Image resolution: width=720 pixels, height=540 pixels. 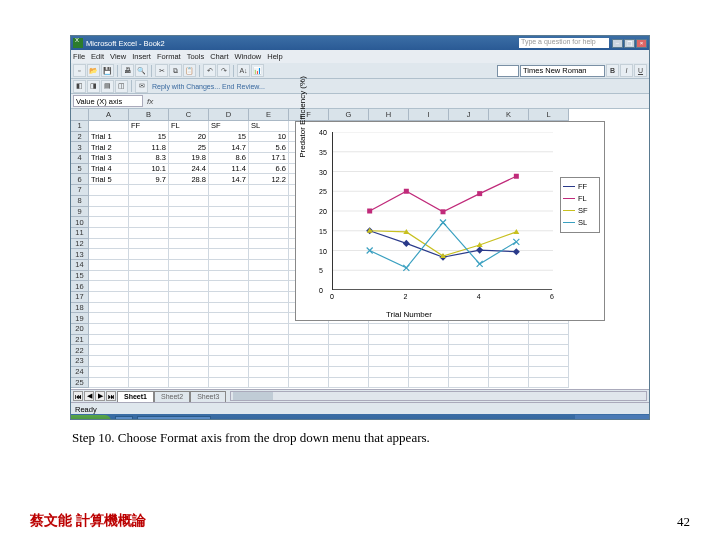 I want to click on select-all-corner, so click(x=80, y=115).